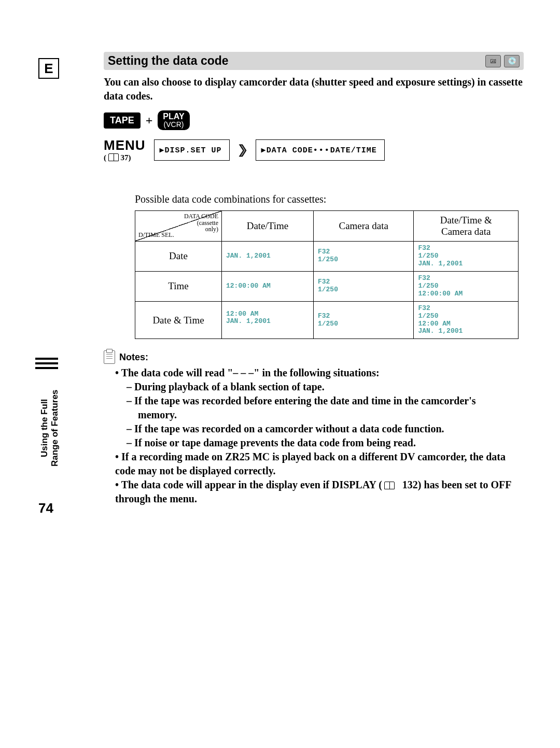  I want to click on notes-body: • The data code will read "– – –" in the…, so click(314, 436).